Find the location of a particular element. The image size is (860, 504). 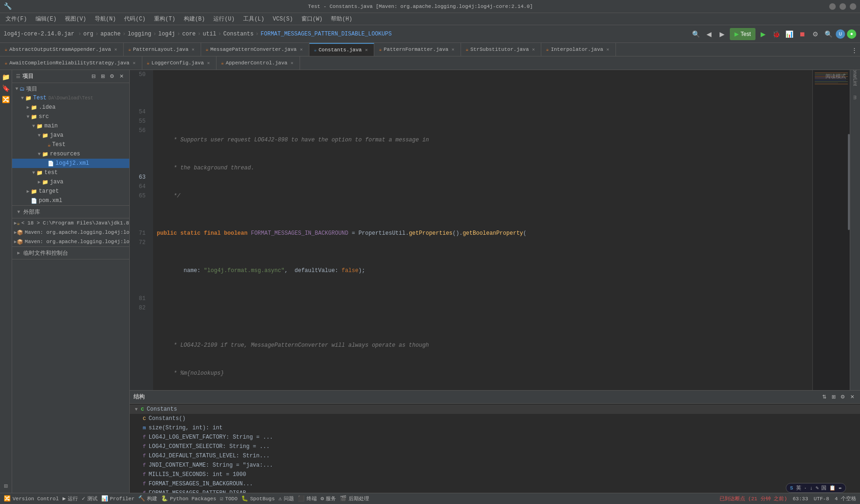

breadcrumb-util: util is located at coordinates (210, 34).